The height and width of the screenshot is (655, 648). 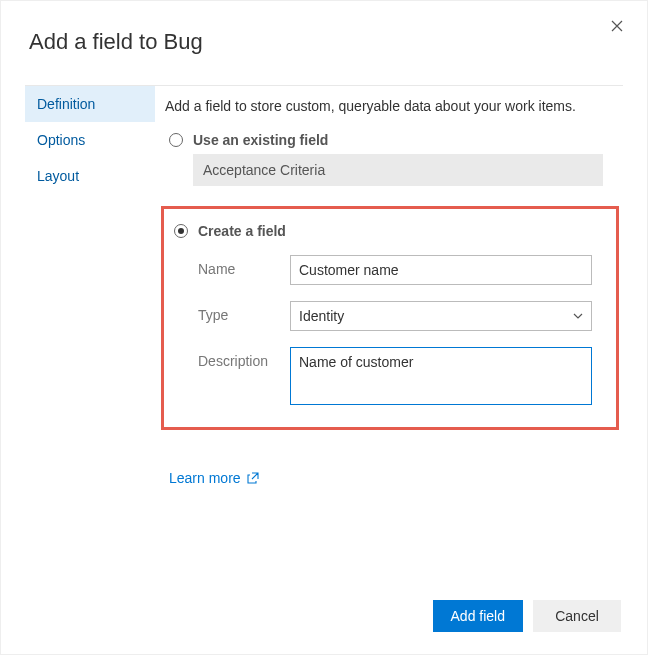 What do you see at coordinates (90, 176) in the screenshot?
I see `sidebar-item-layout: Layout` at bounding box center [90, 176].